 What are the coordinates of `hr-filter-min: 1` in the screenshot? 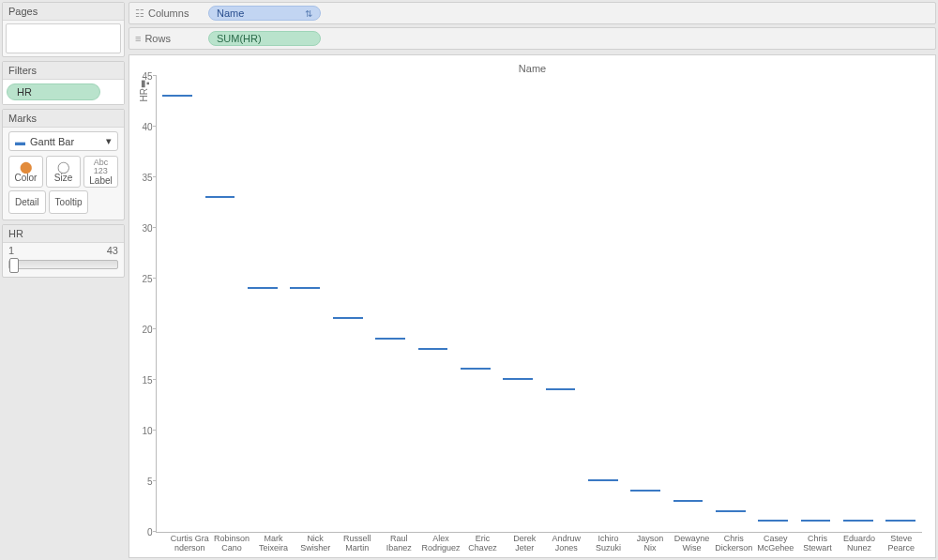 It's located at (11, 250).